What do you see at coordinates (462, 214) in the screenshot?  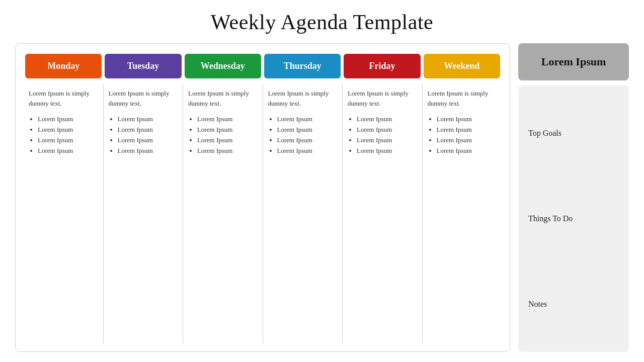 I see `day-col-weekend: Lorem Ipsum is simply dummy text.Lorem I…` at bounding box center [462, 214].